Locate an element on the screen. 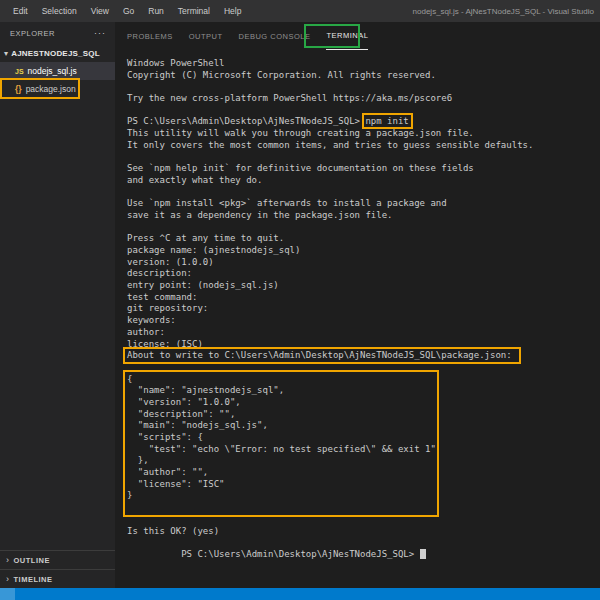 This screenshot has height=600, width=600. terminal-line: It only covers the most common items, an… is located at coordinates (364, 146).